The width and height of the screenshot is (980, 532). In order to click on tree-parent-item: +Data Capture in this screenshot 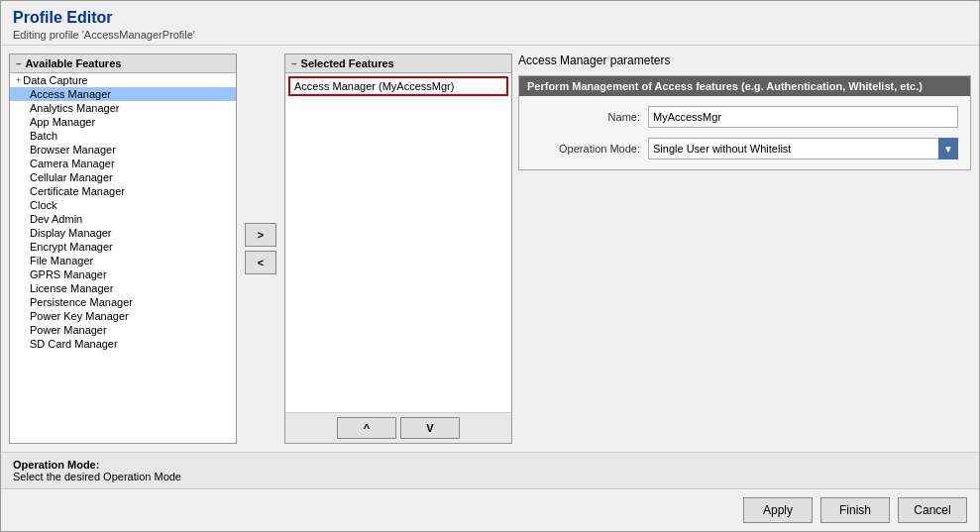, I will do `click(123, 80)`.